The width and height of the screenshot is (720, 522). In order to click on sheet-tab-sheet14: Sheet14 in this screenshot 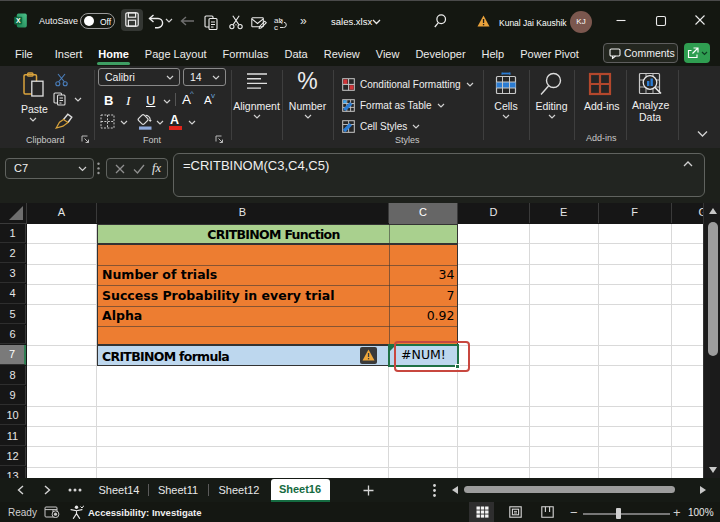, I will do `click(119, 490)`.